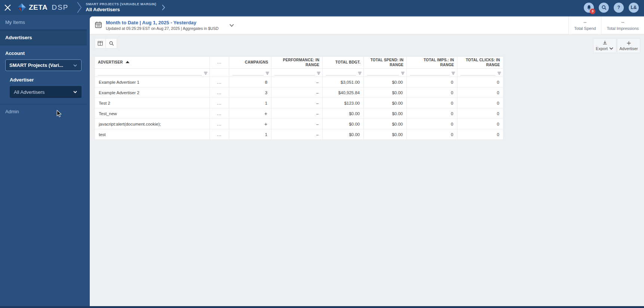 The image size is (644, 308). I want to click on cell: $40,925.84, so click(343, 93).